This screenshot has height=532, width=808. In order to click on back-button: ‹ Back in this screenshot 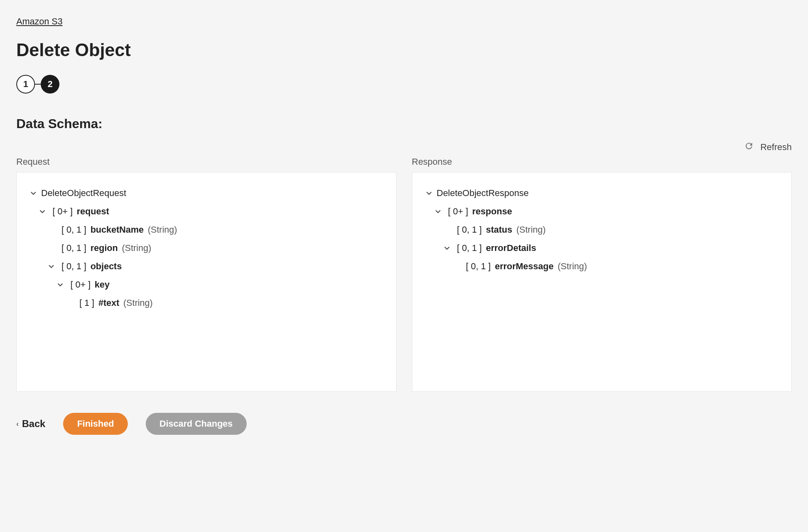, I will do `click(31, 424)`.